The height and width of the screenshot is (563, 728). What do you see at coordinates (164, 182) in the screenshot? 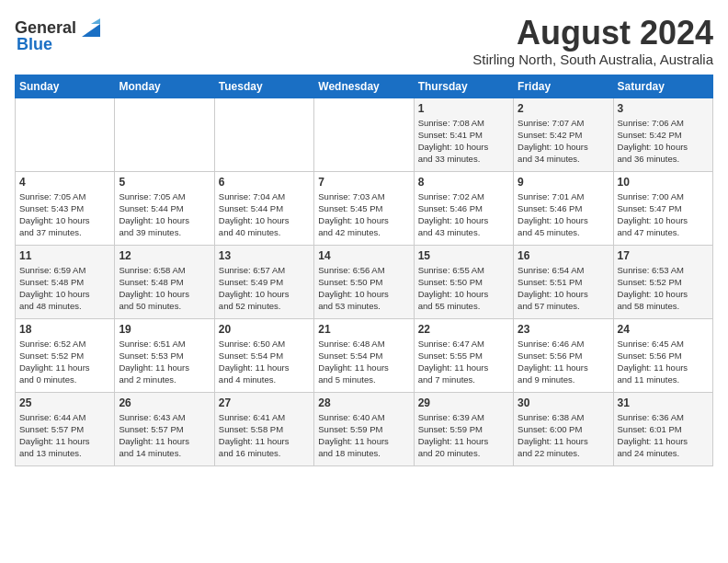
I see `day-number: 5` at bounding box center [164, 182].